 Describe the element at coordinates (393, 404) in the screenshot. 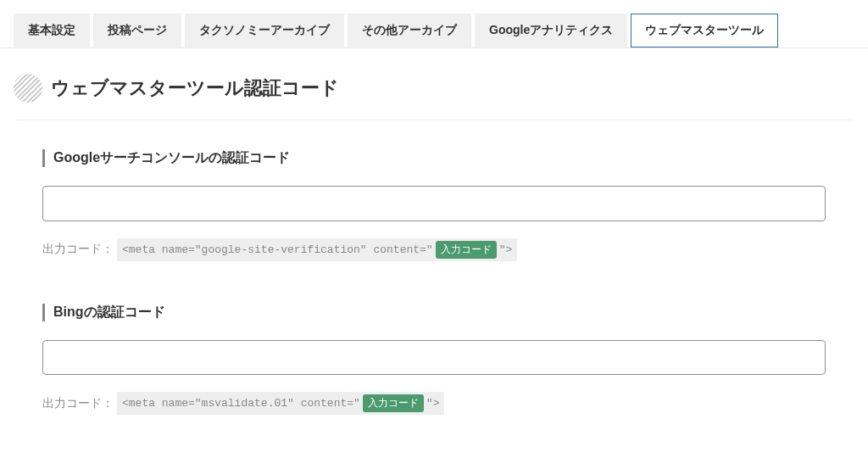

I see `bing-code-badge: 入力コード` at that location.